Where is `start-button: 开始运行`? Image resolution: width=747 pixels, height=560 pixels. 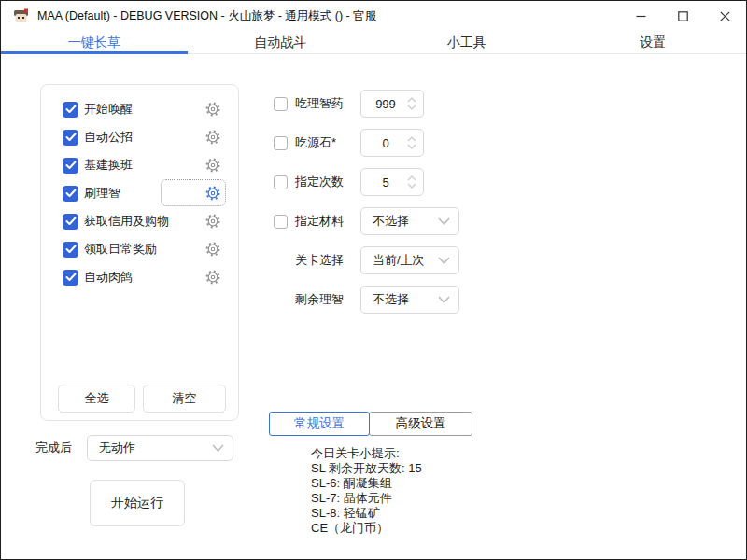
start-button: 开始运行 is located at coordinates (137, 503).